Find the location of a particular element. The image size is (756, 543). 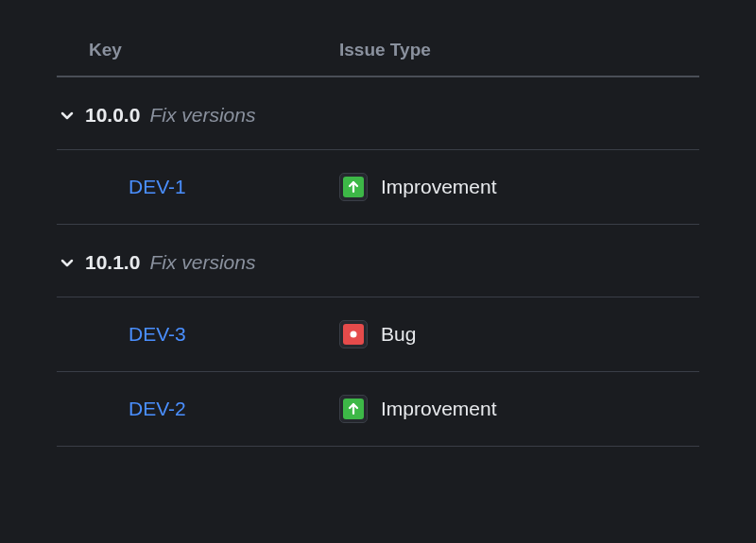

issue-type-label: Bug is located at coordinates (399, 334).